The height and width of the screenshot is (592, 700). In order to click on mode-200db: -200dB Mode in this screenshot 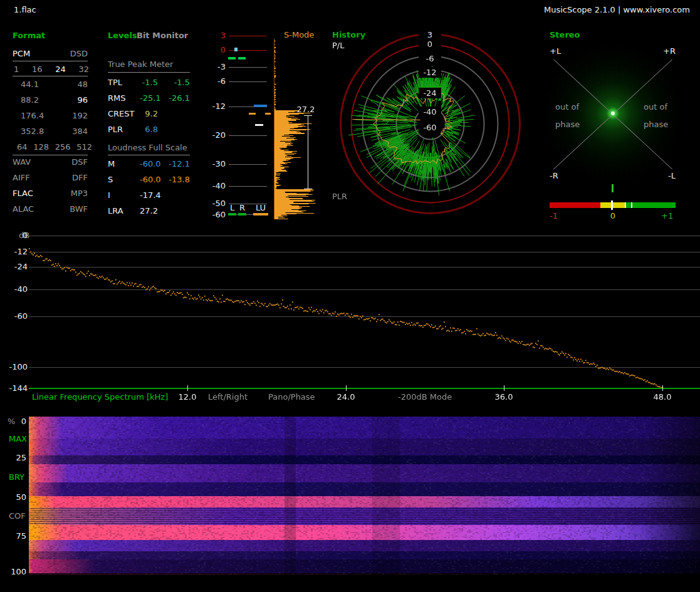, I will do `click(425, 397)`.